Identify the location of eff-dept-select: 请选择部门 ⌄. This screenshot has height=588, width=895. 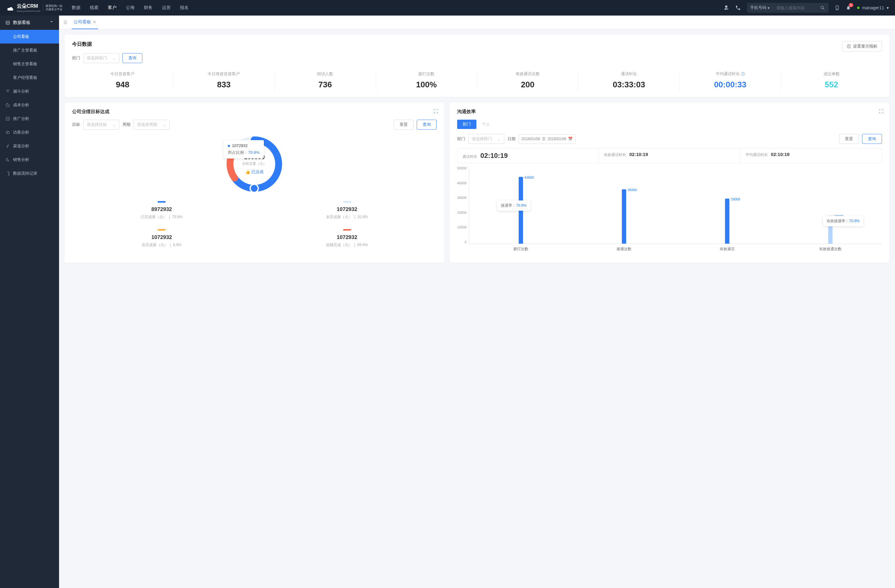
(486, 139).